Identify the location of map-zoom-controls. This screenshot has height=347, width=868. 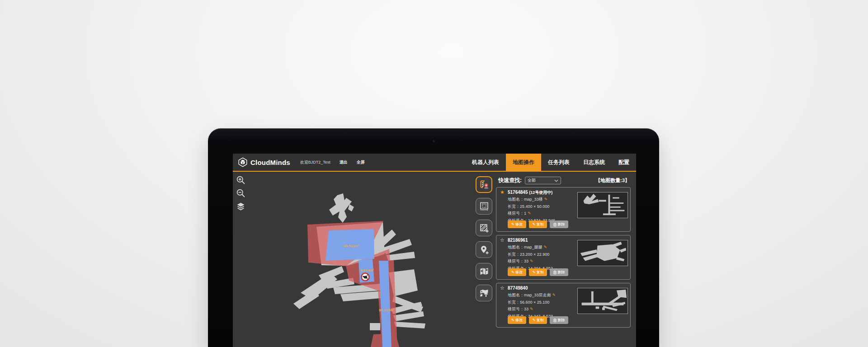
(241, 193).